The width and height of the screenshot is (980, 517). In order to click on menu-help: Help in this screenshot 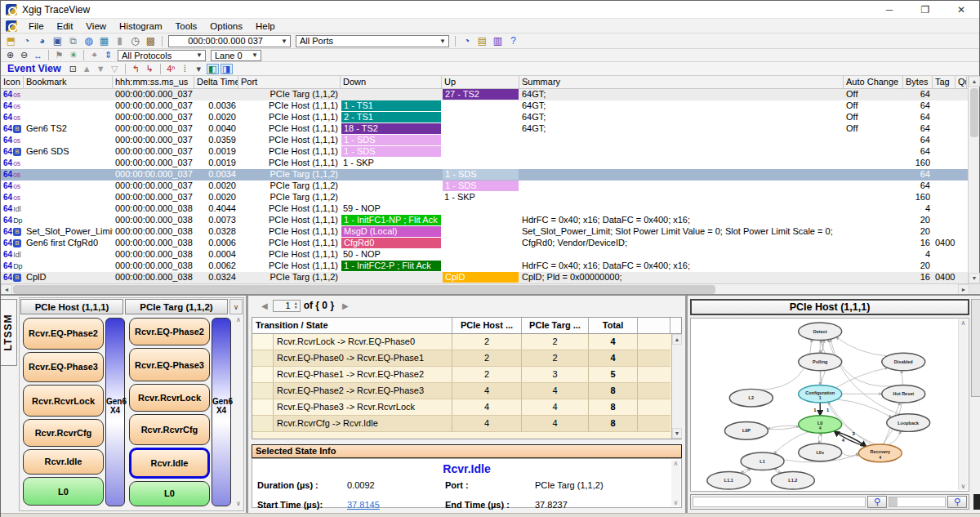, I will do `click(265, 26)`.